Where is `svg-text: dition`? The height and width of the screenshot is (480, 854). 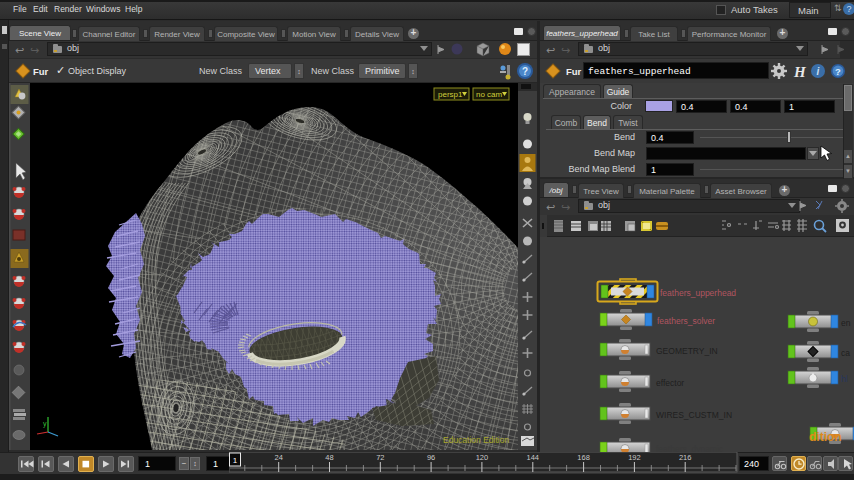 svg-text: dition is located at coordinates (826, 437).